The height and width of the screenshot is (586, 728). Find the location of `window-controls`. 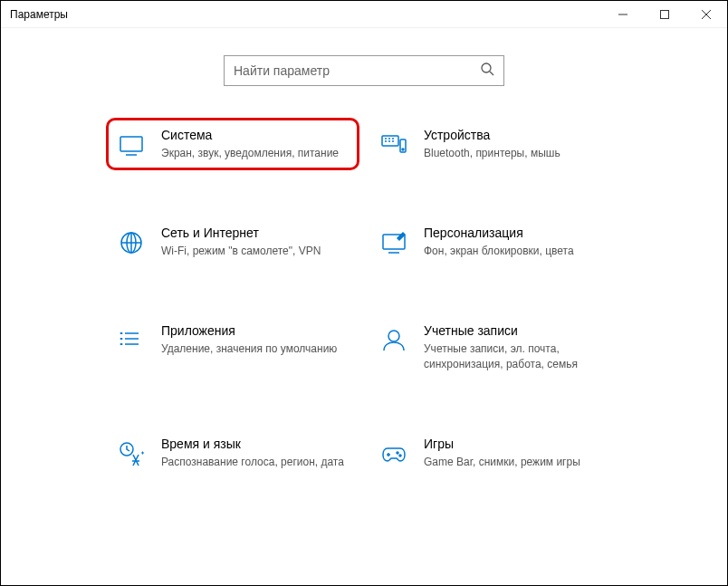

window-controls is located at coordinates (665, 14).